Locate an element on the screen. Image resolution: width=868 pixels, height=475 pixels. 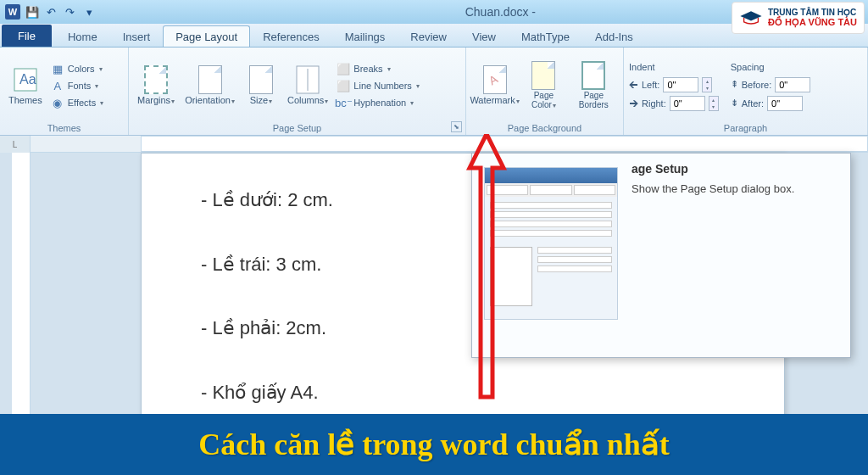
spacing-before-icon: ⇞ is located at coordinates (734, 85).